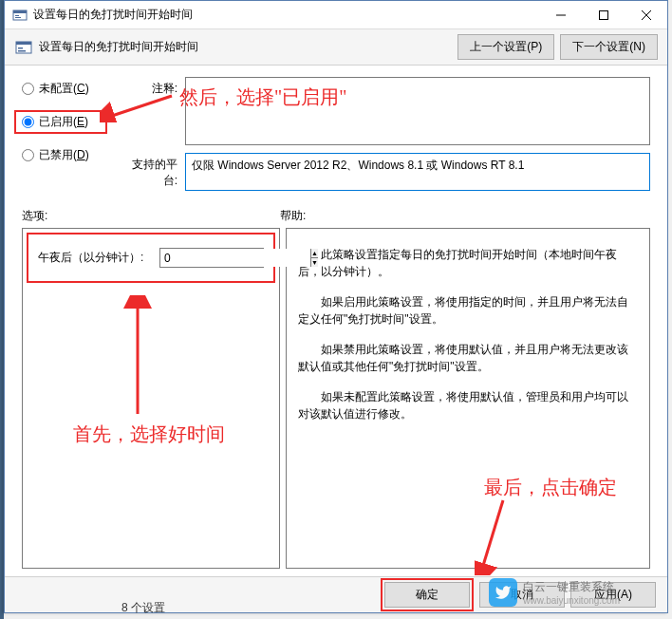 This screenshot has width=672, height=619. What do you see at coordinates (64, 122) in the screenshot?
I see `radio-enabled-label: 已启用(E)` at bounding box center [64, 122].